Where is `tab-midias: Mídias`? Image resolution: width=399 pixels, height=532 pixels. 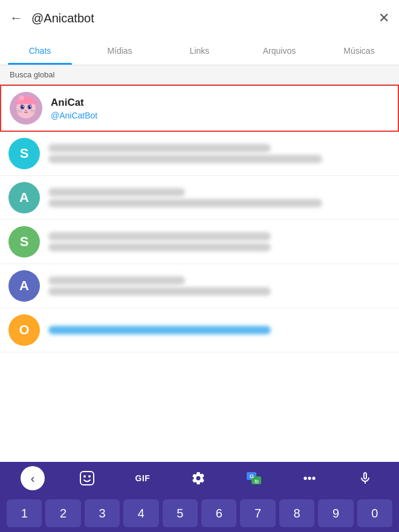
tab-midias: Mídias is located at coordinates (120, 51).